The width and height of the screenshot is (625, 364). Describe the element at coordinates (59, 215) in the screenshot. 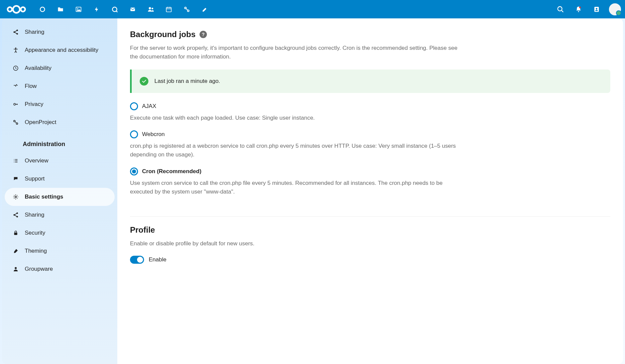

I see `sidebar-item-admin-sharing: Sharing` at that location.